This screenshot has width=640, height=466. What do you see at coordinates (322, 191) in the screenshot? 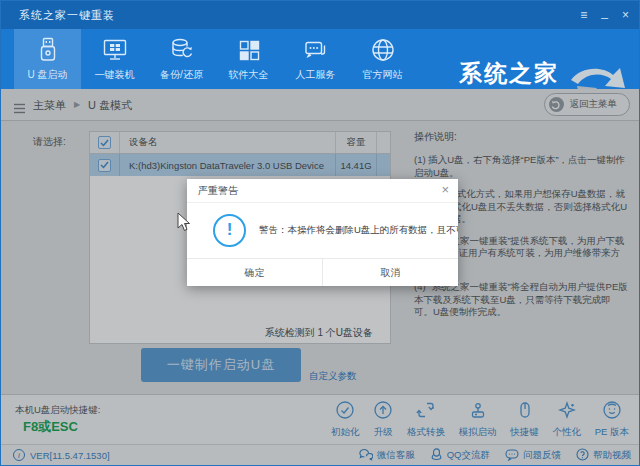
I see `dialog-title: 严重警告` at bounding box center [322, 191].